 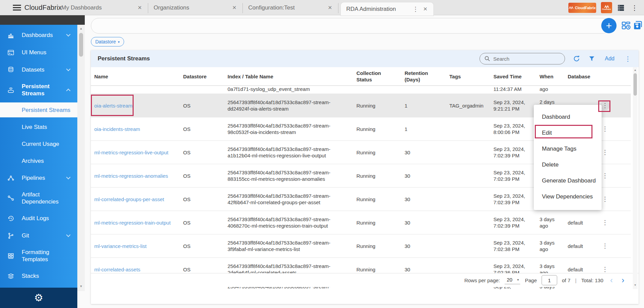 What do you see at coordinates (635, 178) in the screenshot?
I see `table-scrollbar: ▲ ▼` at bounding box center [635, 178].